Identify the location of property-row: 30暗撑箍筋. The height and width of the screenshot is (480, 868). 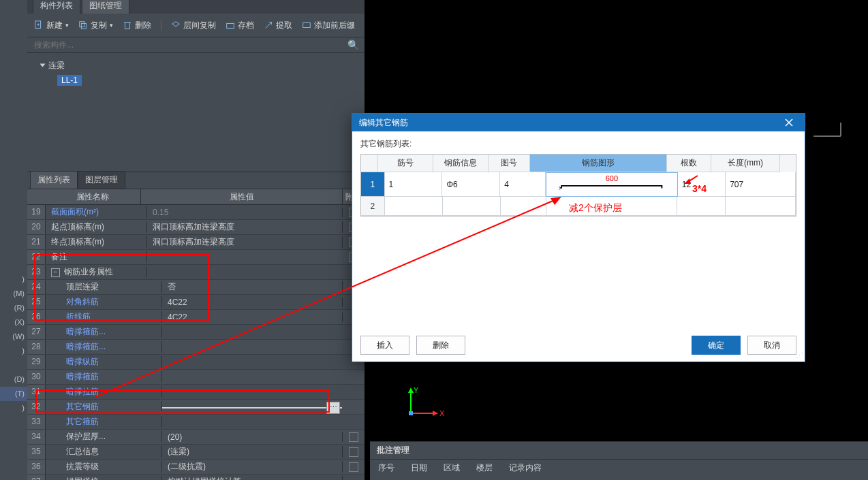
(196, 377).